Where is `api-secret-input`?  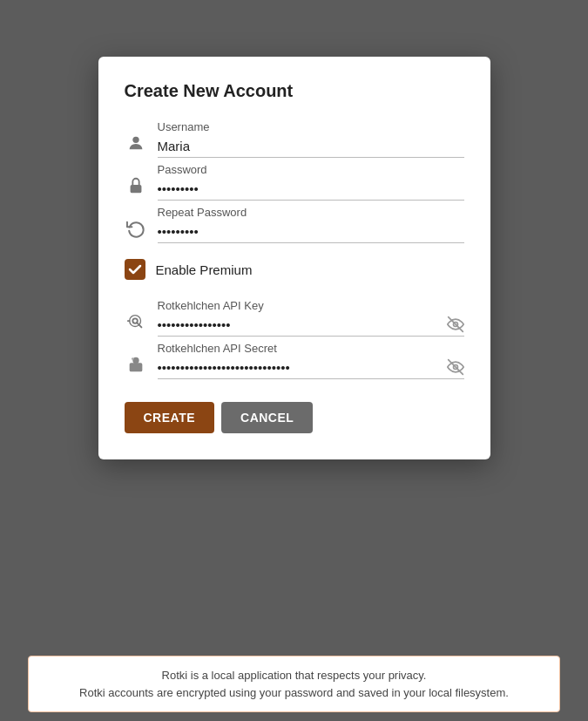 api-secret-input is located at coordinates (311, 369).